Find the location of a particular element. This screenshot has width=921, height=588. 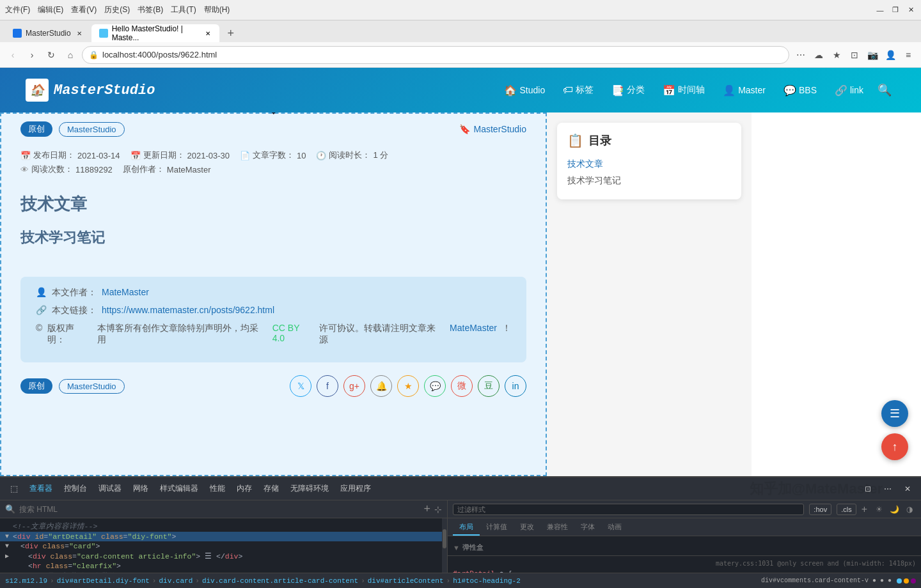

devtools-tab-debugger: 调试器 is located at coordinates (110, 488).